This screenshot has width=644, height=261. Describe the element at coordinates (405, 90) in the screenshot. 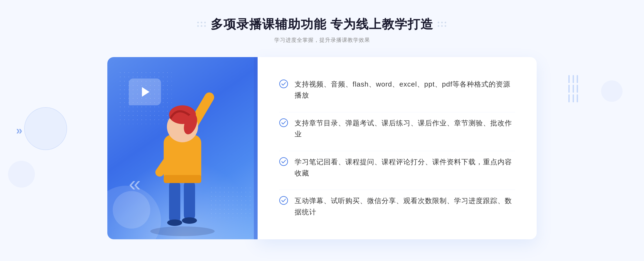

I see `feature-text-1: 支持视频、音频、flash、word、excel、ppt、pdf等各种格式的资源…` at that location.